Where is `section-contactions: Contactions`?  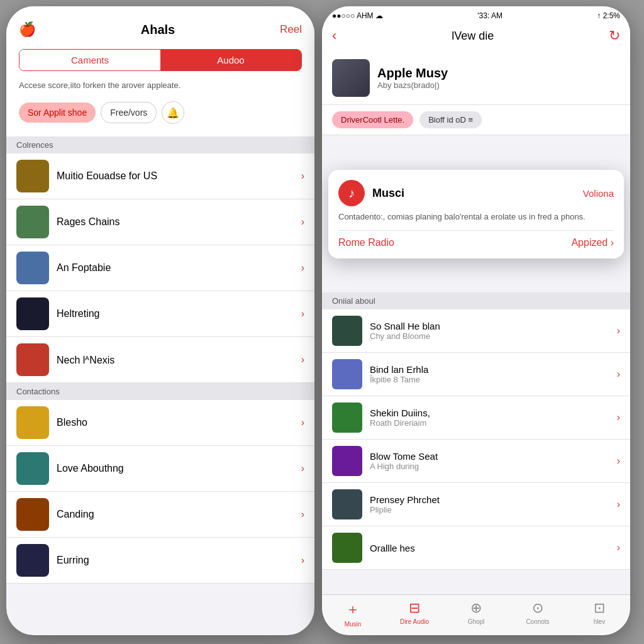 section-contactions: Contactions is located at coordinates (160, 391).